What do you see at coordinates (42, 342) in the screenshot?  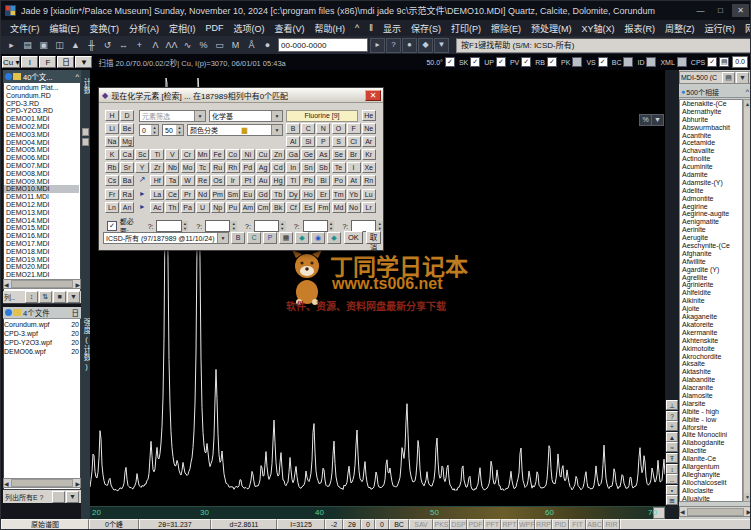 I see `wpf-list-item: CPD-Y2O3.wpf20` at bounding box center [42, 342].